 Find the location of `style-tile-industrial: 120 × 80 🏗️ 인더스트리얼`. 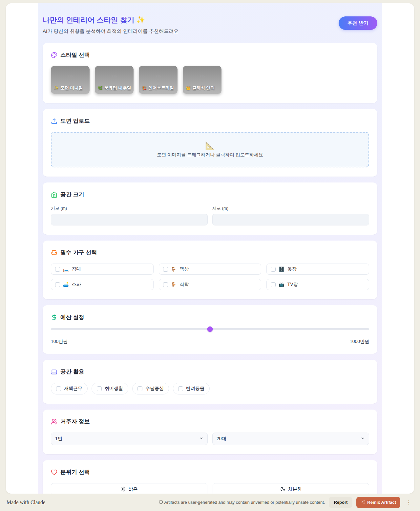

style-tile-industrial: 120 × 80 🏗️ 인더스트리얼 is located at coordinates (158, 80).